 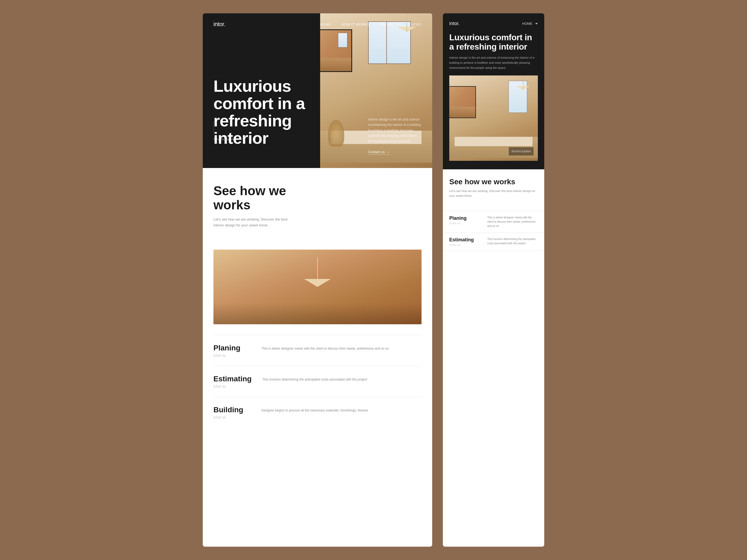 I want to click on steps-section-left: Planing STEP 01 This is where designer m…, so click(x=317, y=387).